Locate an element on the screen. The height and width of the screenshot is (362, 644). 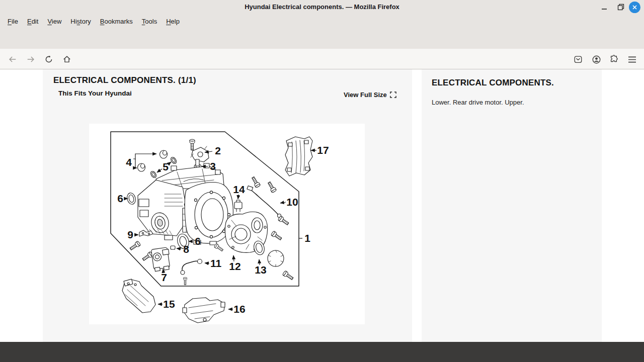
reload-button is located at coordinates (49, 59).